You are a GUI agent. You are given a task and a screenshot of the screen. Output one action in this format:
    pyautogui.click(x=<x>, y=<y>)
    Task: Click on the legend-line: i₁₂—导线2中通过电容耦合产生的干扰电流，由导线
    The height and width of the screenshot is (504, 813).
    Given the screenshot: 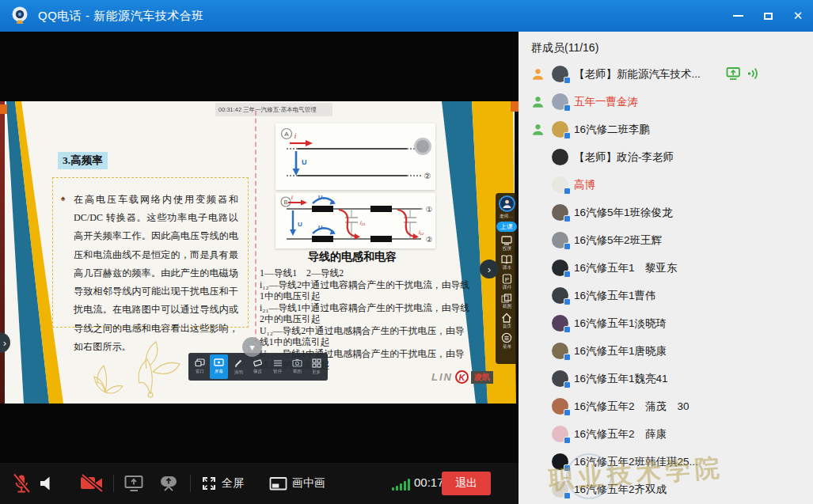 What is the action you would take?
    pyautogui.click(x=378, y=285)
    